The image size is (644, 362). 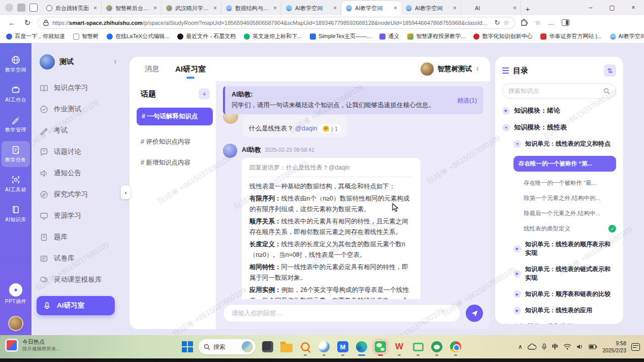 I want to click on tab-aispace-2: AI教学空间×, so click(x=431, y=8).